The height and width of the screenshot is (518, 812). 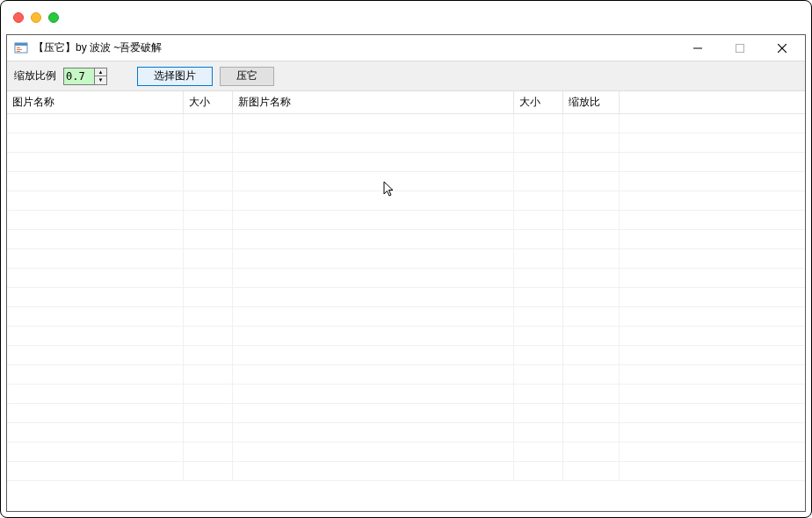 I want to click on spinner-down-button: ▼, so click(x=100, y=81).